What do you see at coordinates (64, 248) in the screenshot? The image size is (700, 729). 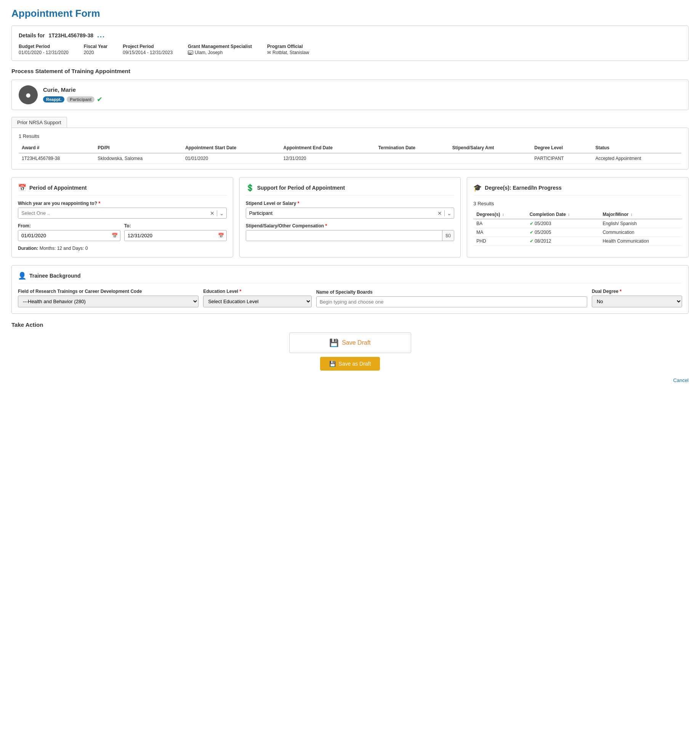 I see `duration-value: Months: 12 and Days: 0` at bounding box center [64, 248].